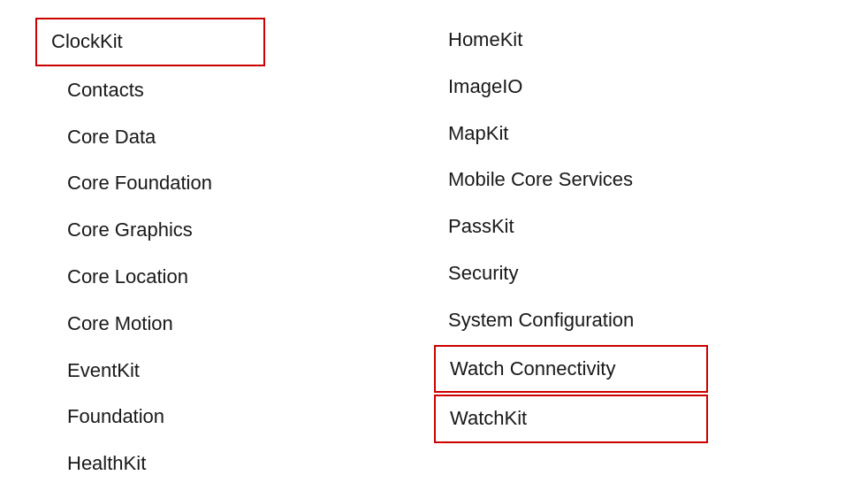 This screenshot has width=868, height=483. Describe the element at coordinates (235, 278) in the screenshot. I see `list-item: Core Location` at that location.